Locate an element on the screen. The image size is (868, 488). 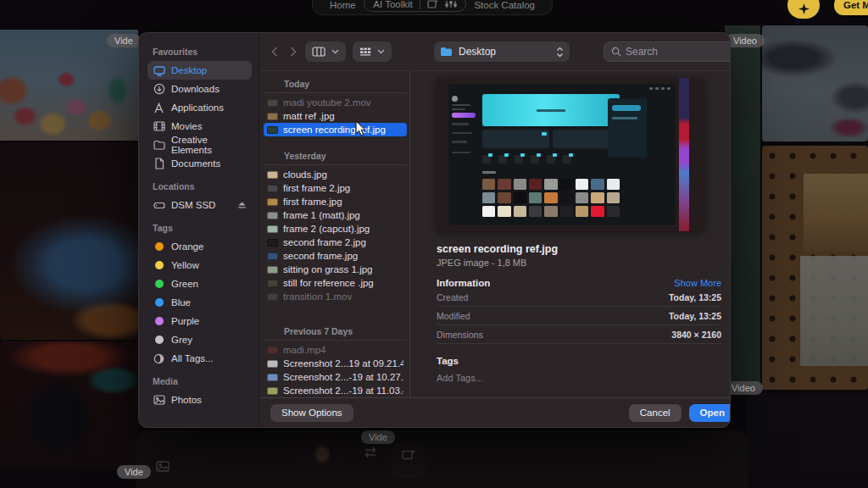
sidebar-item-movies: Movies is located at coordinates (200, 126).